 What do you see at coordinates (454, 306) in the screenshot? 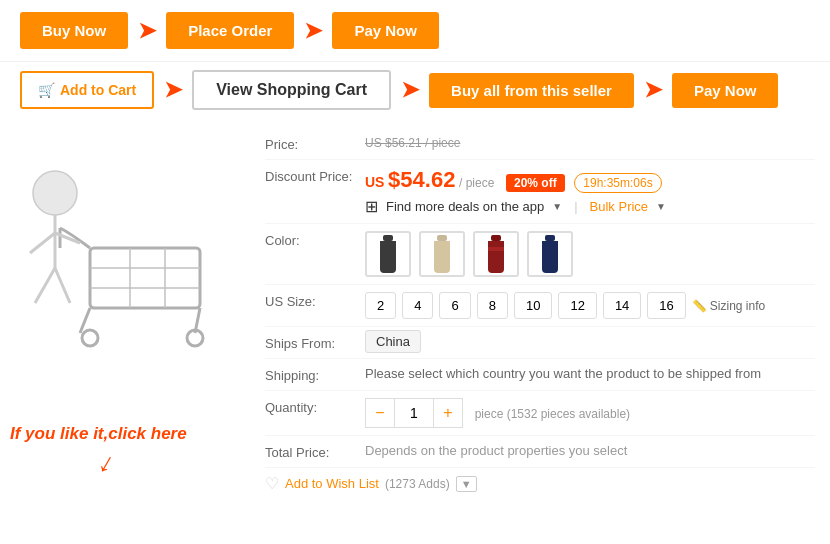
I see `size-6-button: 6` at bounding box center [454, 306].